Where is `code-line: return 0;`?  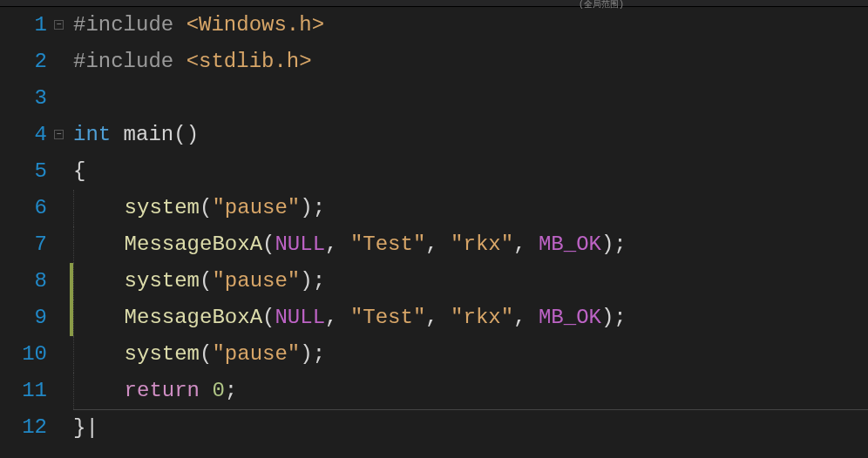
code-line: return 0; is located at coordinates (471, 391).